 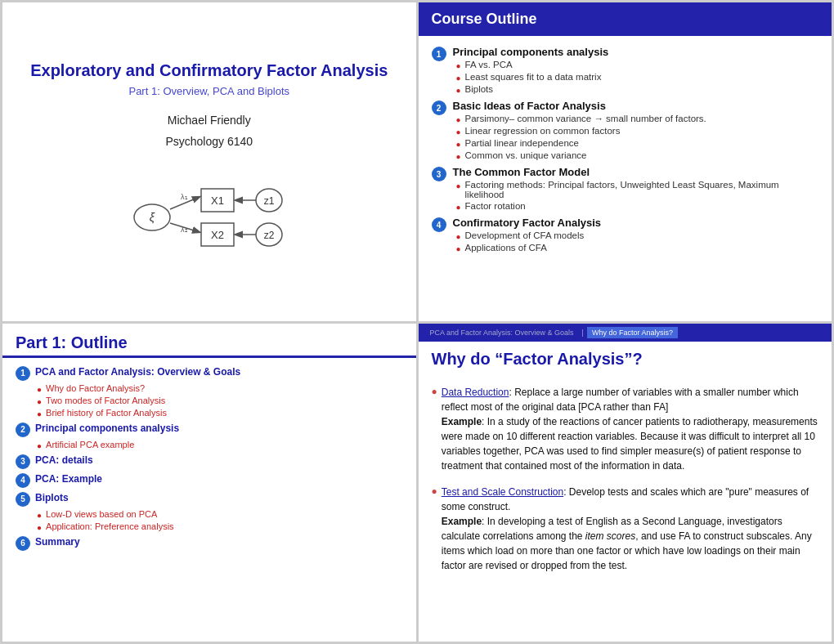 I want to click on co-sub-1-1-text: FA vs. PCA, so click(x=489, y=65).